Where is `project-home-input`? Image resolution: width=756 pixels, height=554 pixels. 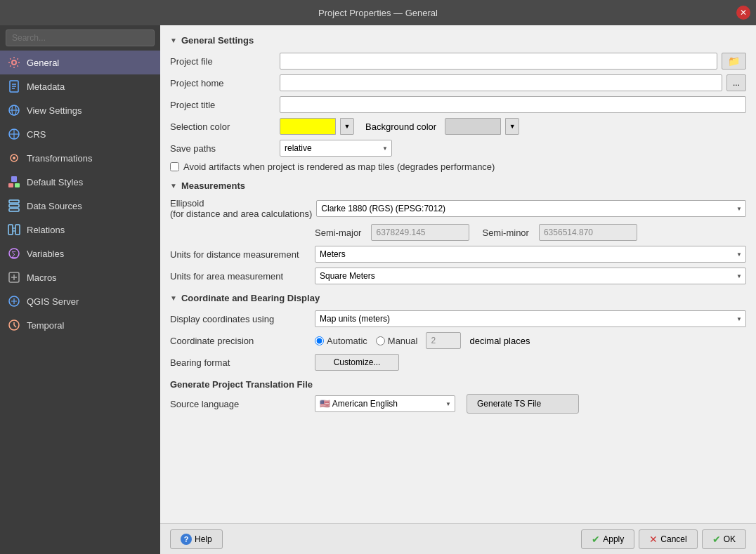
project-home-input is located at coordinates (501, 83).